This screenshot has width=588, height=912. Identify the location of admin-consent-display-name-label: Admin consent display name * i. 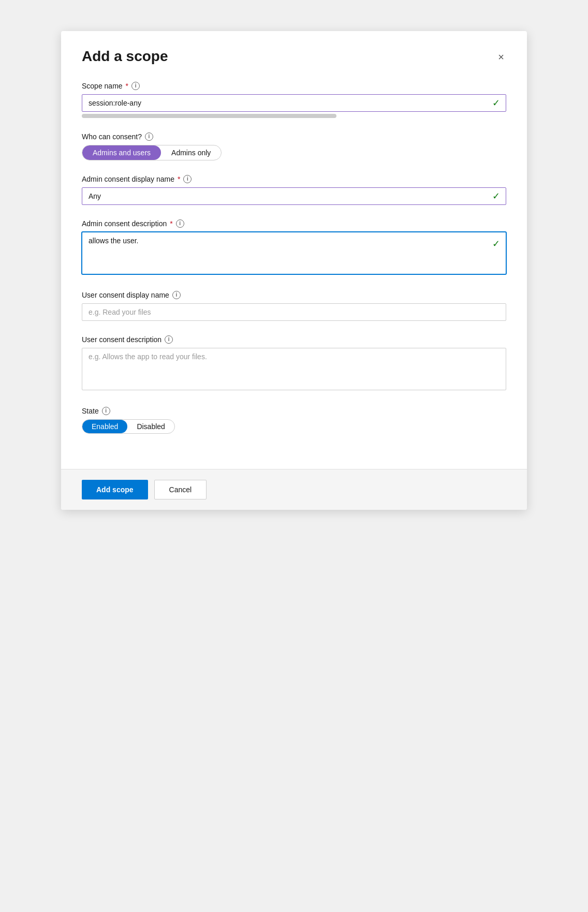
(294, 179).